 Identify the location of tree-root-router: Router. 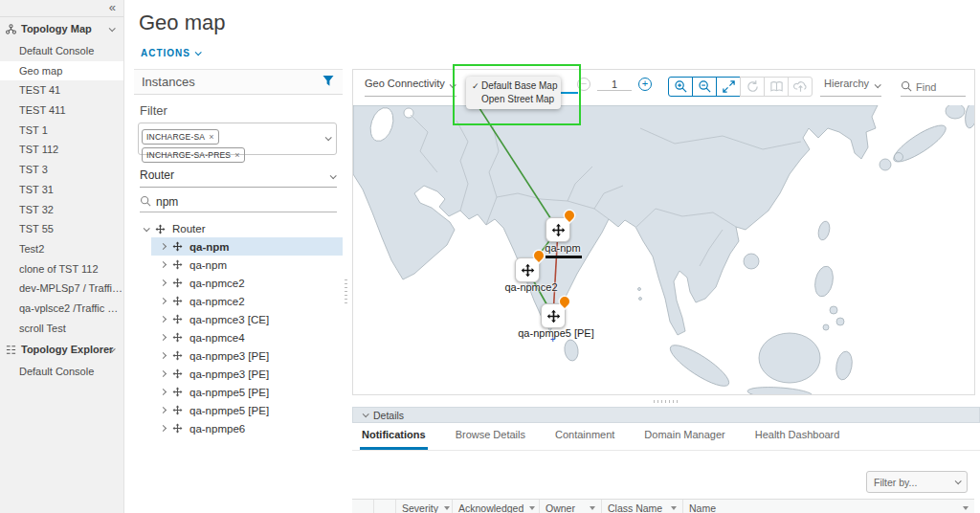
(238, 229).